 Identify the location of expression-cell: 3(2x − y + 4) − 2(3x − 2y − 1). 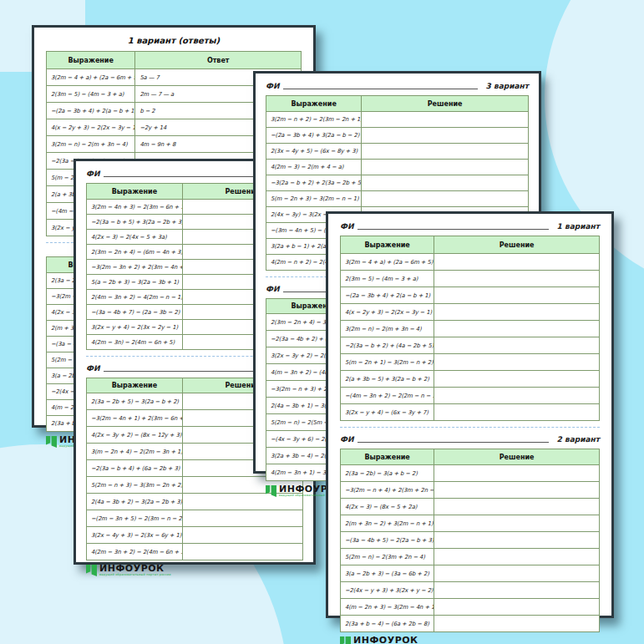
(135, 327).